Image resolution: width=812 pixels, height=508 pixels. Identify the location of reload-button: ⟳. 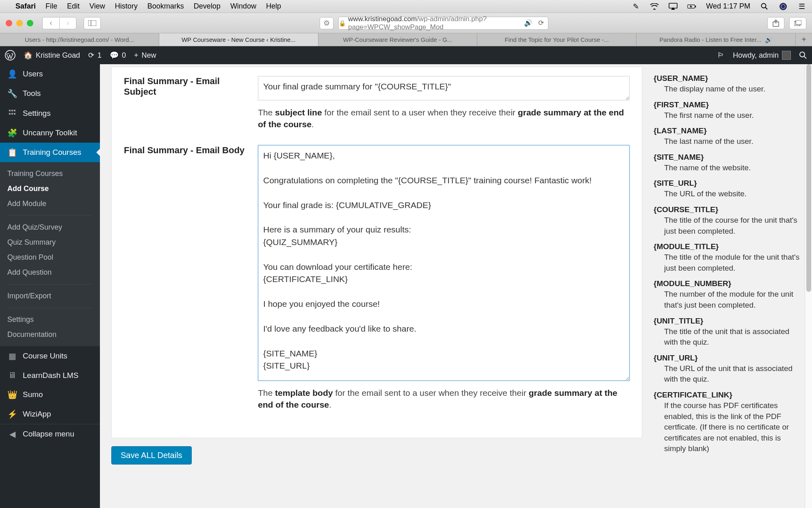
(541, 23).